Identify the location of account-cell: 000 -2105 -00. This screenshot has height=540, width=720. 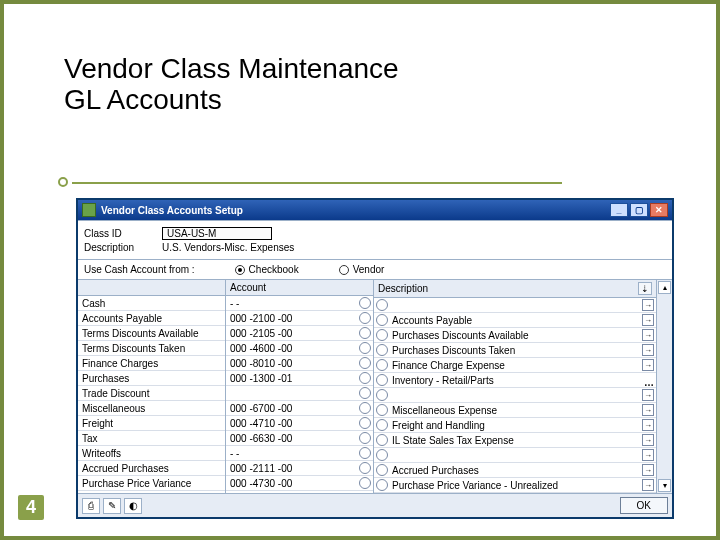
(300, 334).